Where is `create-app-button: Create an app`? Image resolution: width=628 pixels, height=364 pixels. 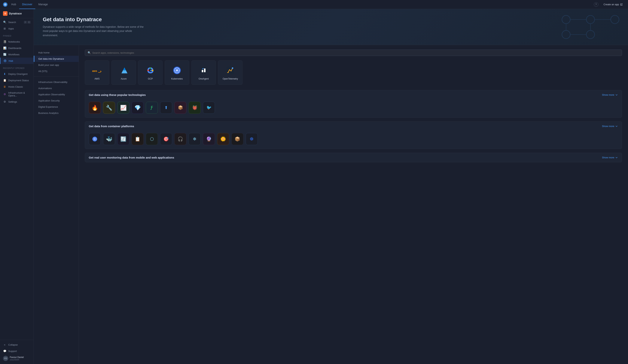
create-app-button: Create an app is located at coordinates (613, 4).